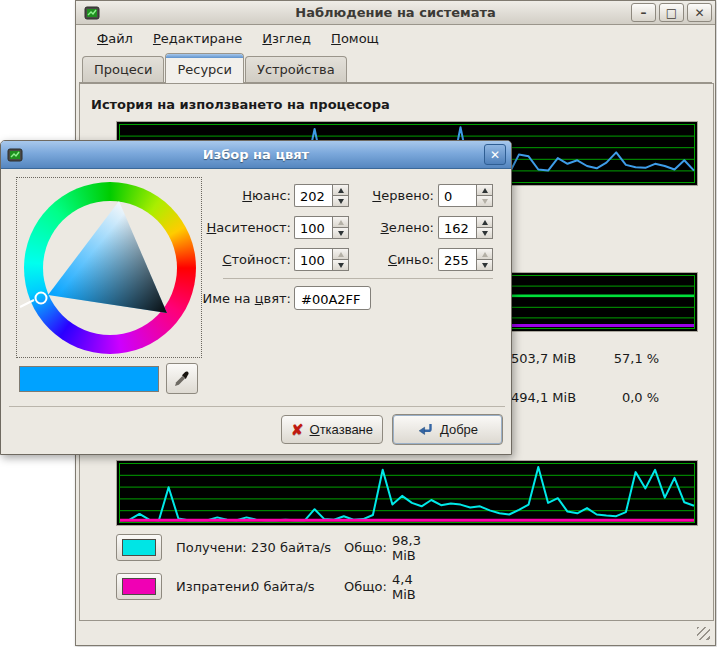 The width and height of the screenshot is (717, 647). I want to click on green-spin-up, so click(484, 222).